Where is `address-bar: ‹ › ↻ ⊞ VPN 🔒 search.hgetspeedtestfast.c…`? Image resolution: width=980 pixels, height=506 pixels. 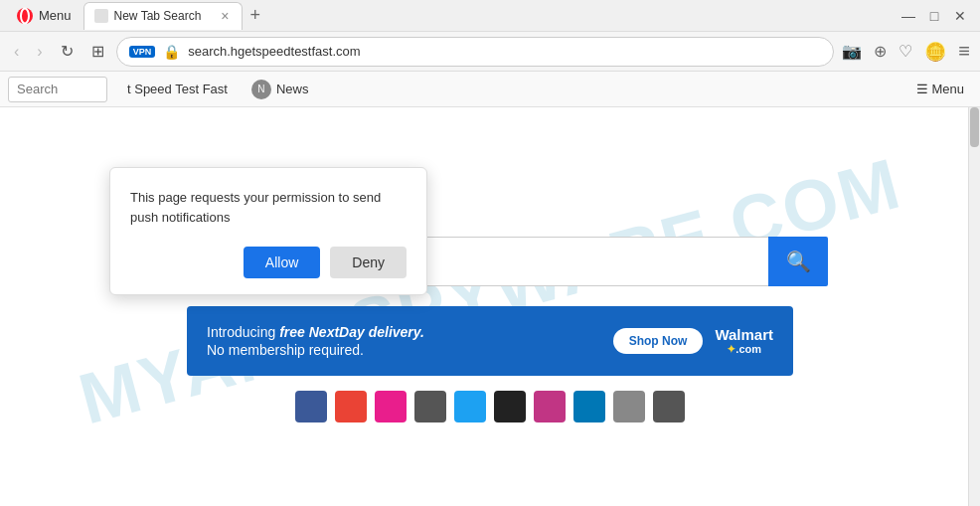 address-bar: ‹ › ↻ ⊞ VPN 🔒 search.hgetspeedtestfast.c… is located at coordinates (490, 52).